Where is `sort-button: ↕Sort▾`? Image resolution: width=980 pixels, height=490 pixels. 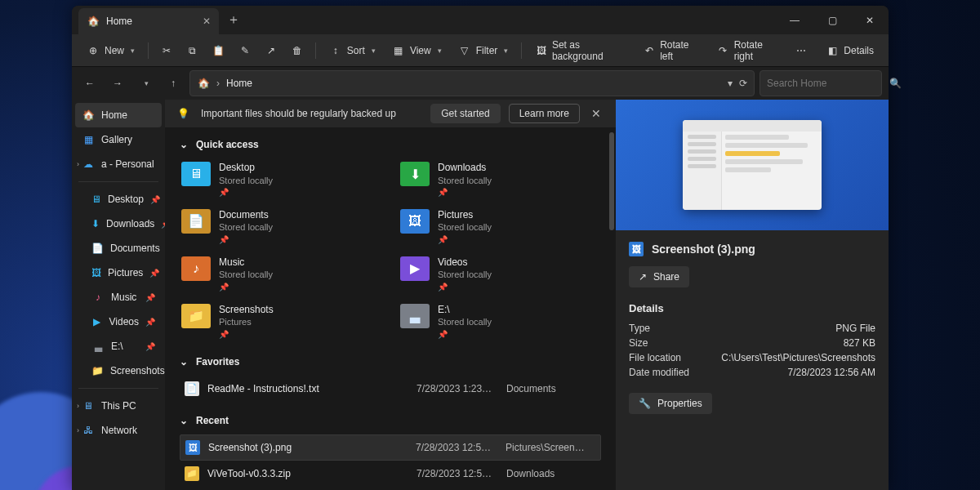
sort-button: ↕Sort▾ is located at coordinates (353, 51).